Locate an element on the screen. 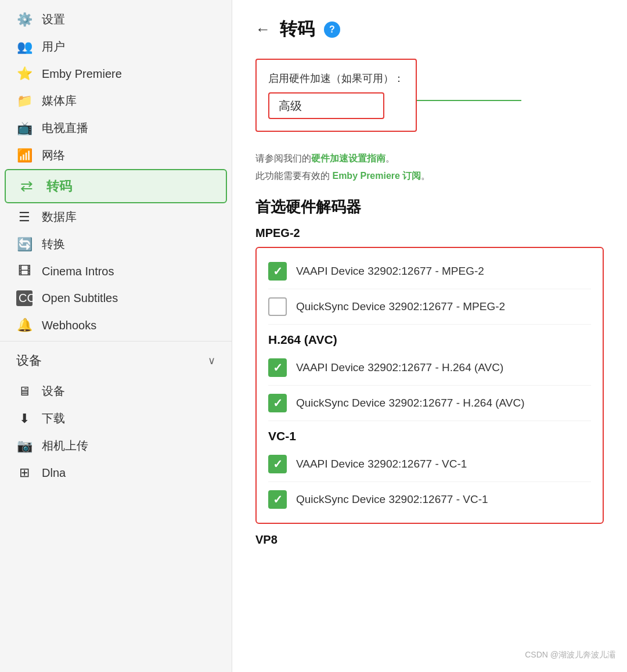  camera-upload-label: 相机上传 is located at coordinates (65, 446).